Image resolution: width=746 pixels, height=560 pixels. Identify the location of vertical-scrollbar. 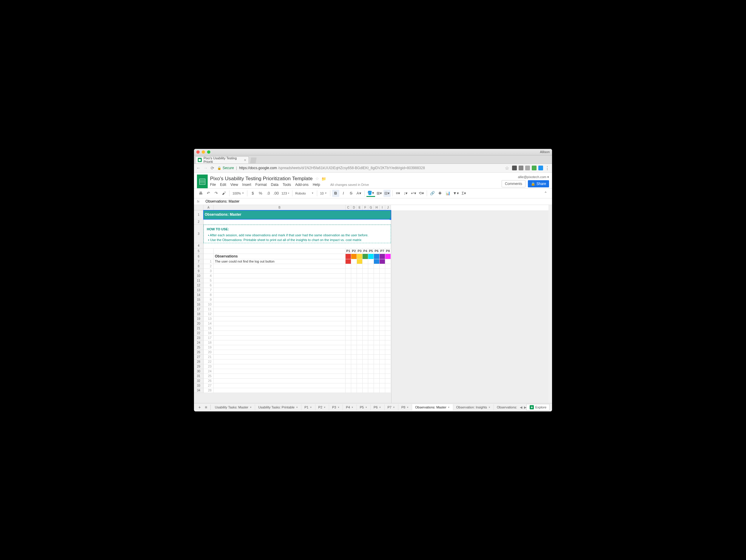
(550, 304).